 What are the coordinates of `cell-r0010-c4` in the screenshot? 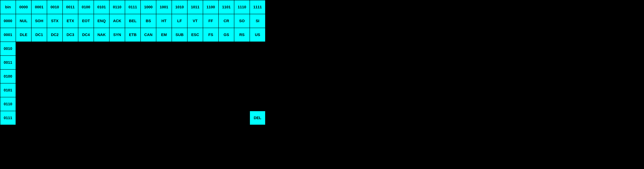 It's located at (86, 49).